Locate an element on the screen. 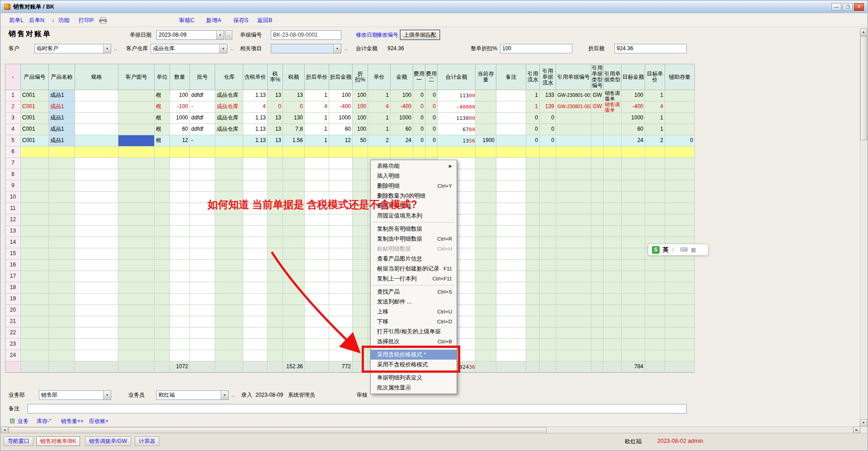 Image resolution: width=868 pixels, height=451 pixels. grid-cell: 8 is located at coordinates (13, 175).